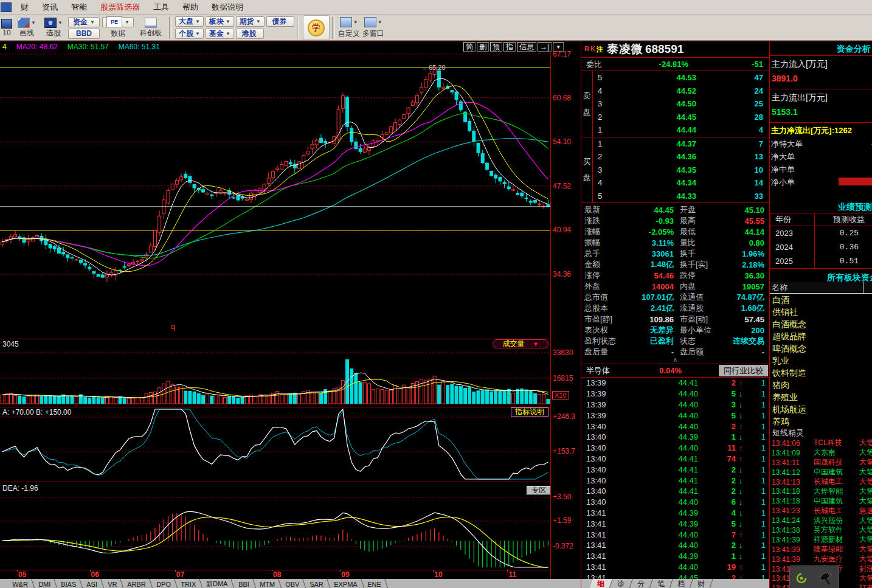 This screenshot has height=588, width=872. What do you see at coordinates (821, 361) in the screenshot?
I see `sector-item: 乳业` at bounding box center [821, 361].